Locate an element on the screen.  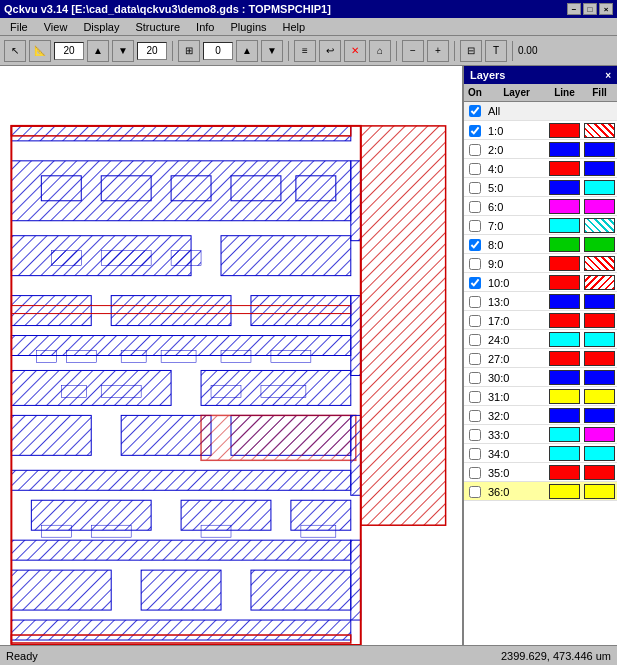
menu-display: Display is located at coordinates (101, 27).